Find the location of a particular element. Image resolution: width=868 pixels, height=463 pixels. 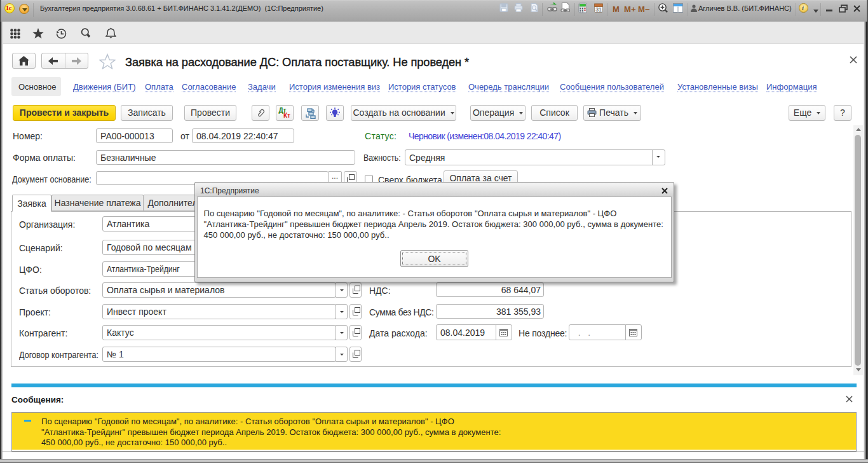

svg-text: 31 is located at coordinates (599, 10).